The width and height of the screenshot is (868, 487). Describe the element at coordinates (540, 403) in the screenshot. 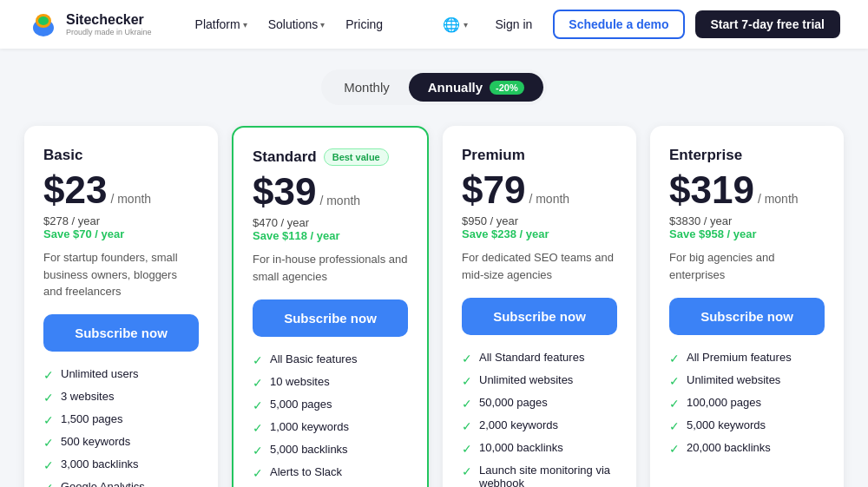

I see `feature-item: ✓ 50,000 pages` at that location.